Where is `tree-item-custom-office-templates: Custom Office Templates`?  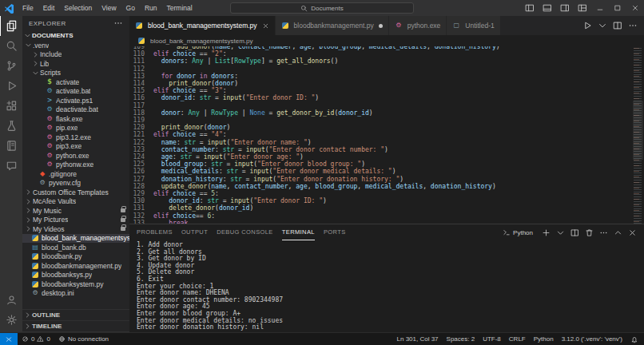 tree-item-custom-office-templates: Custom Office Templates is located at coordinates (76, 192).